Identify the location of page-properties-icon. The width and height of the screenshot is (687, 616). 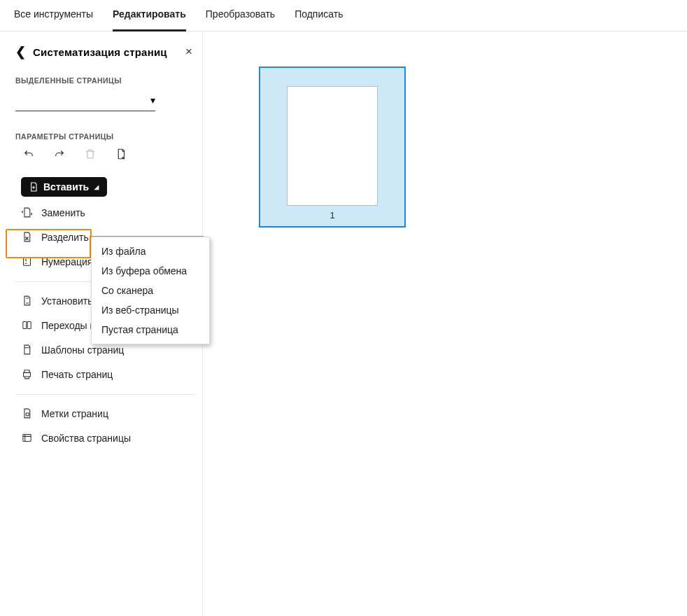
(27, 438).